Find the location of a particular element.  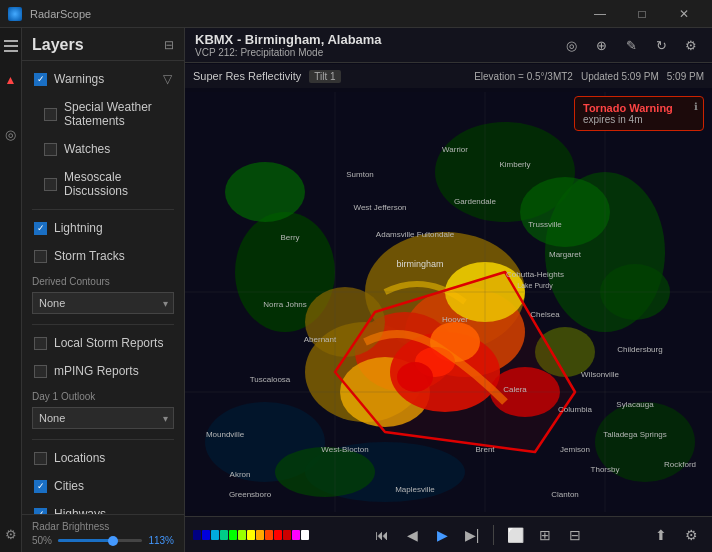

tornado-warning-subtitle: expires in 4m is located at coordinates (639, 120).